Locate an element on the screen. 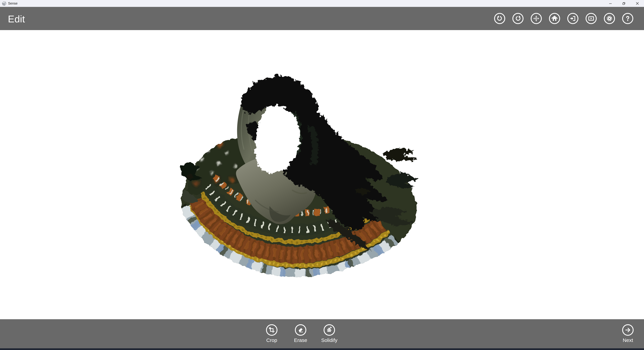 The height and width of the screenshot is (350, 644). redo-icon is located at coordinates (518, 19).